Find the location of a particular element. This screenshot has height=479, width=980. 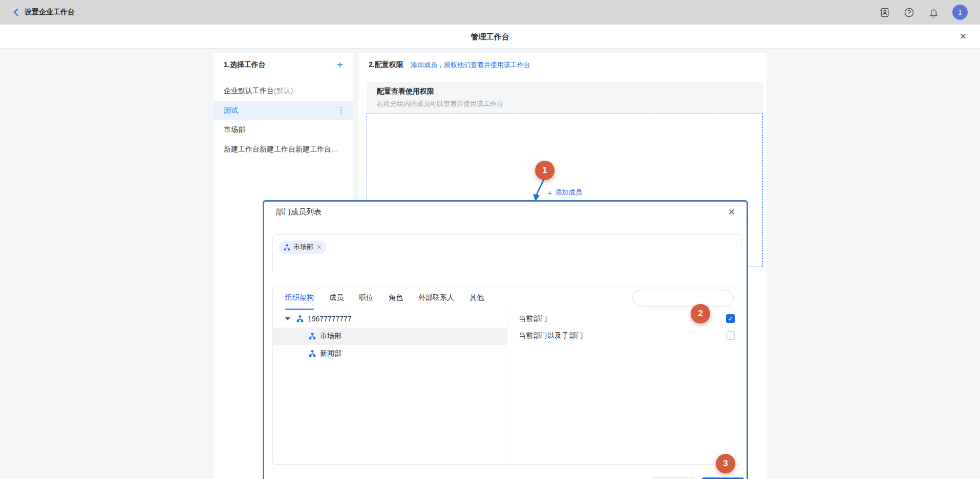

tab-external-contacts: 外部联系人 is located at coordinates (436, 298).